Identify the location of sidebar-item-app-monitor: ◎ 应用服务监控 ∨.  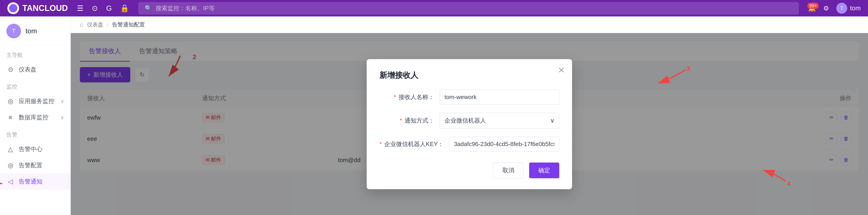
(35, 101).